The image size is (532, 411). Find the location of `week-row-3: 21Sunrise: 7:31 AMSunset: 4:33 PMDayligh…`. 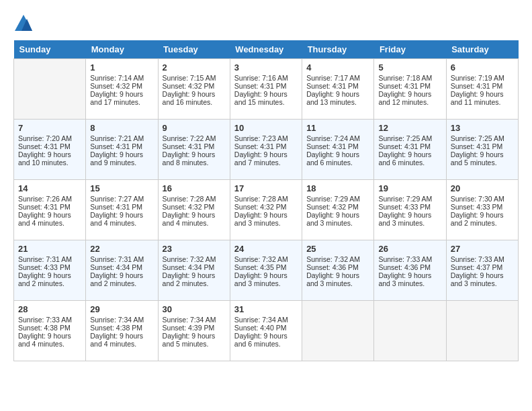

week-row-3: 21Sunrise: 7:31 AMSunset: 4:33 PMDayligh… is located at coordinates (266, 271).